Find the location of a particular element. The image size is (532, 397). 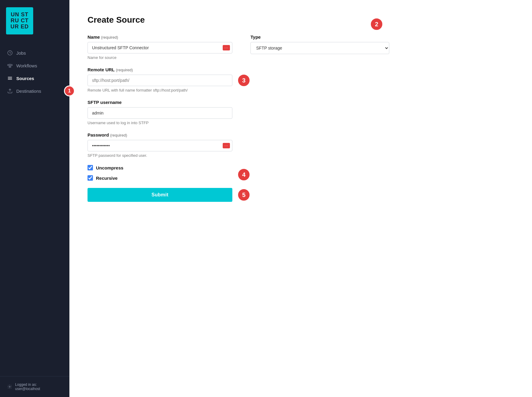

submit-wrapper: Submit 5 is located at coordinates (160, 195).